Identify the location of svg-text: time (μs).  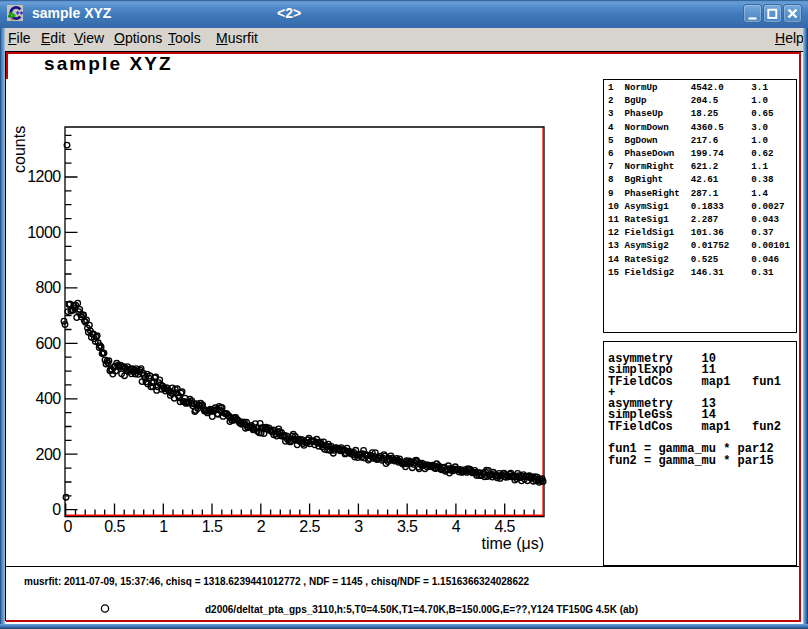
(512, 544).